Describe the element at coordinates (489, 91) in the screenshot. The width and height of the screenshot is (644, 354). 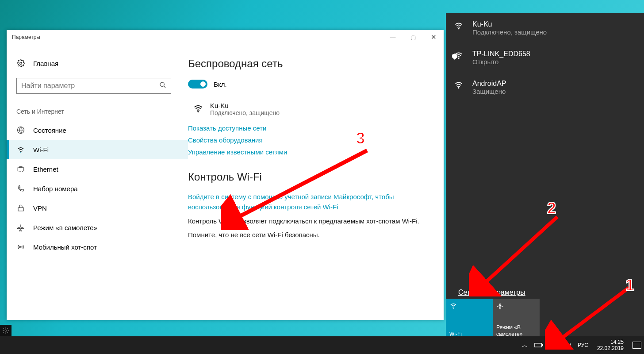
I see `network-status: Защищено` at that location.